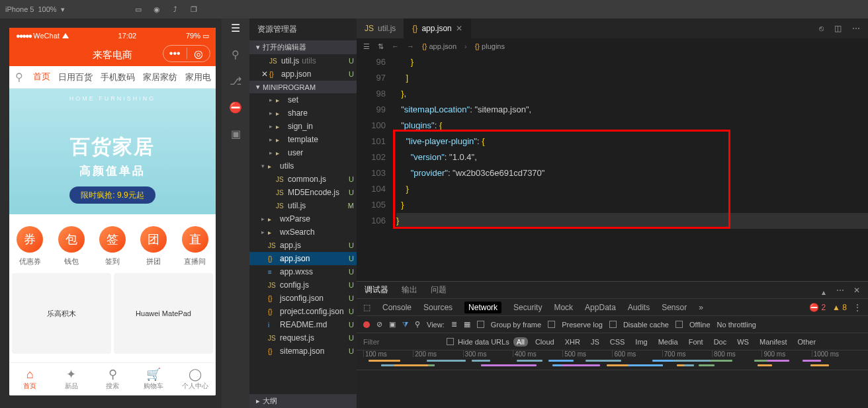 Image resolution: width=868 pixels, height=408 pixels. What do you see at coordinates (195, 246) in the screenshot?
I see `quick-item: 直直播间` at bounding box center [195, 246].